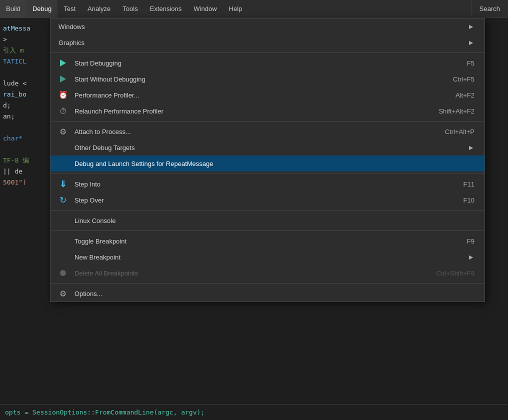 The height and width of the screenshot is (420, 508). I want to click on code-line-7: rai_bo, so click(25, 94).